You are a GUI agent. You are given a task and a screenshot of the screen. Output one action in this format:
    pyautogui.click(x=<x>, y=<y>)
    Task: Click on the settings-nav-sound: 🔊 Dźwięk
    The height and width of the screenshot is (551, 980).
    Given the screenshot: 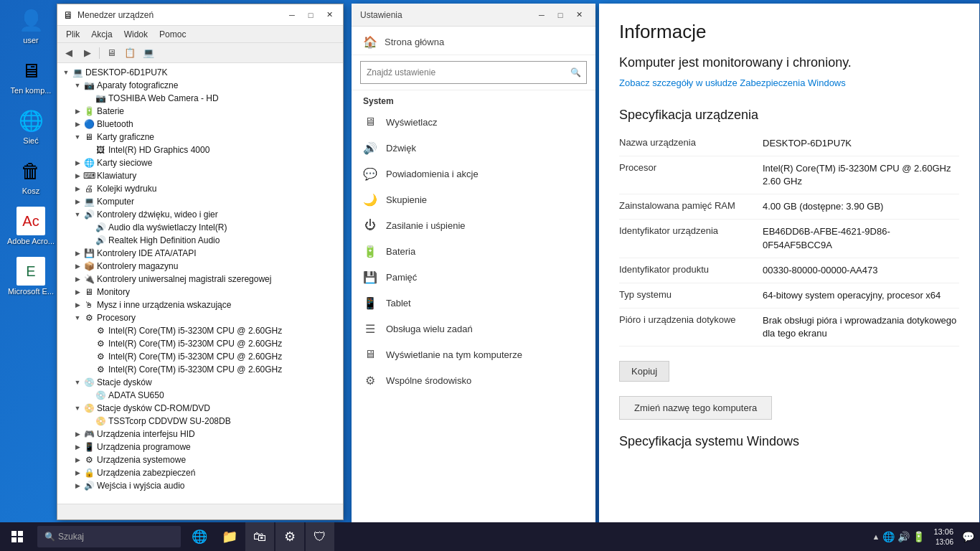 What is the action you would take?
    pyautogui.click(x=473, y=148)
    